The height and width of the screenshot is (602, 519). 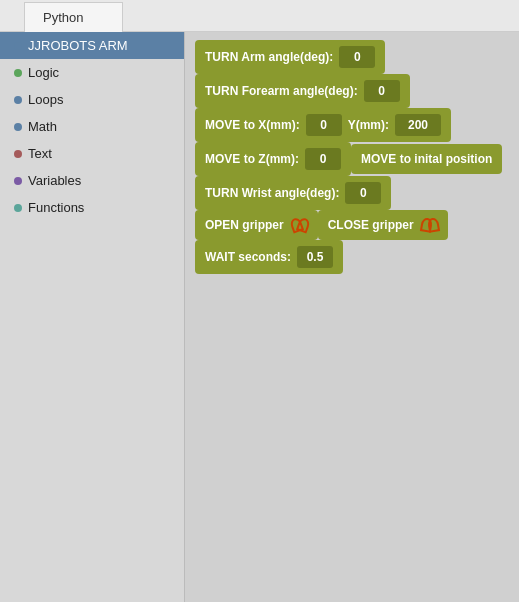 I want to click on block-move-xy: MOVE to X(mm): Y(mm):, so click(x=323, y=125).